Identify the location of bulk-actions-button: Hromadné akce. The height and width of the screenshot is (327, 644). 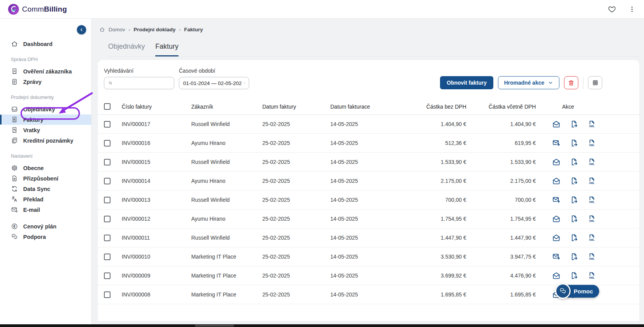
(528, 83).